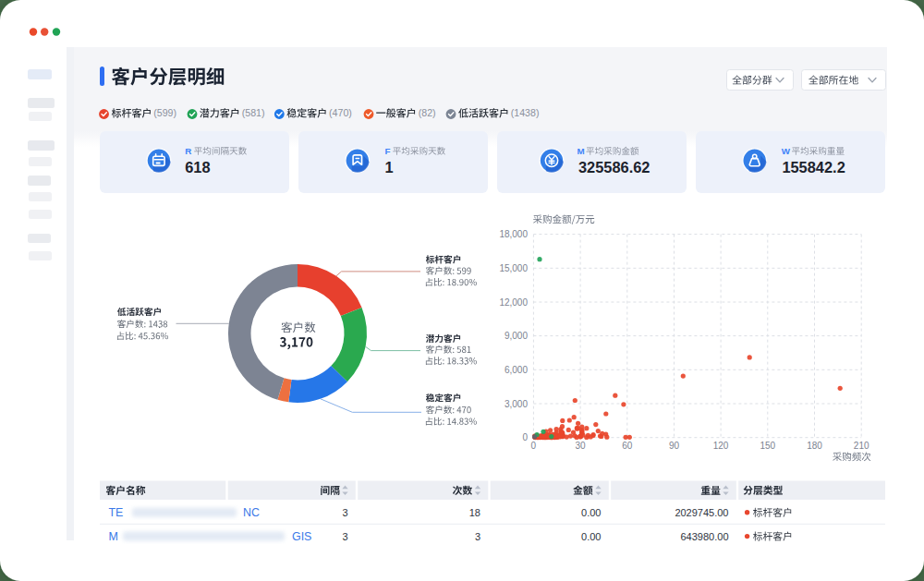 The height and width of the screenshot is (581, 924). What do you see at coordinates (614, 167) in the screenshot?
I see `svg-text: 325586.62` at bounding box center [614, 167].